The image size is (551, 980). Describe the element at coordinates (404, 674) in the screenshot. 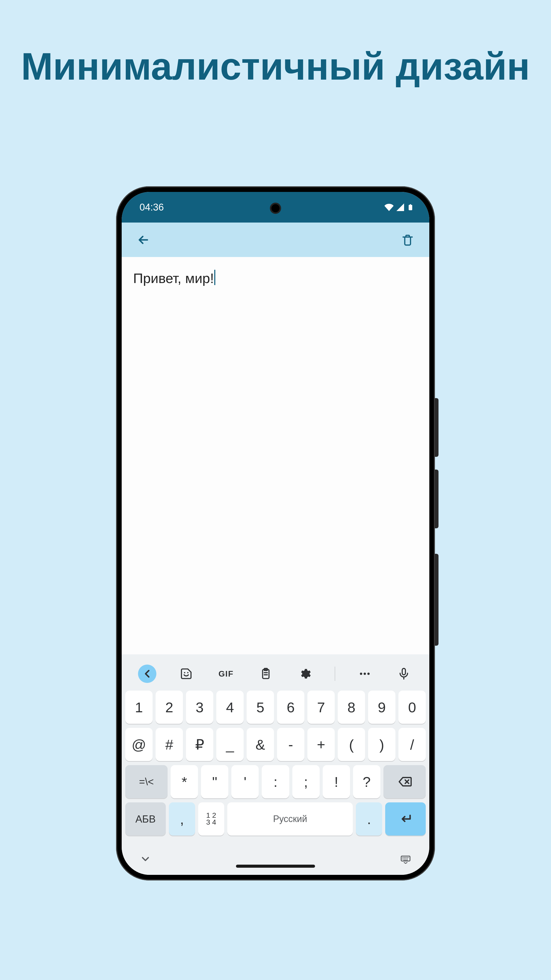

I see `microphone-icon` at that location.